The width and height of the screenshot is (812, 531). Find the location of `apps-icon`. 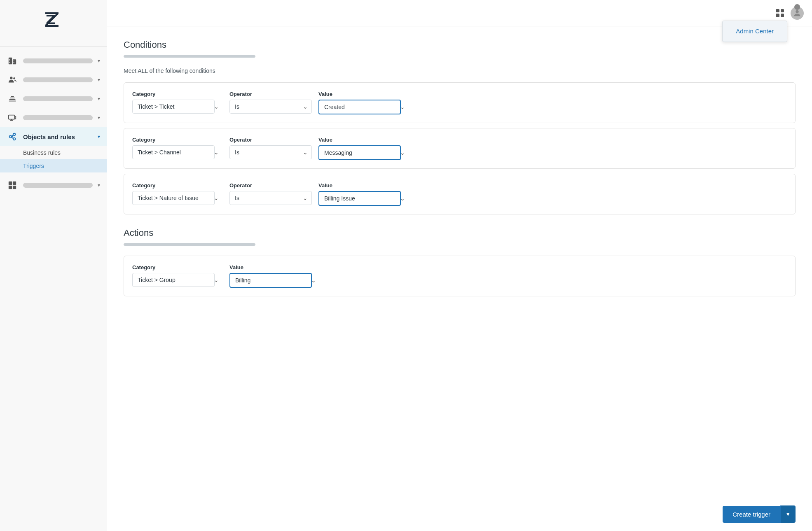

apps-icon is located at coordinates (12, 185).